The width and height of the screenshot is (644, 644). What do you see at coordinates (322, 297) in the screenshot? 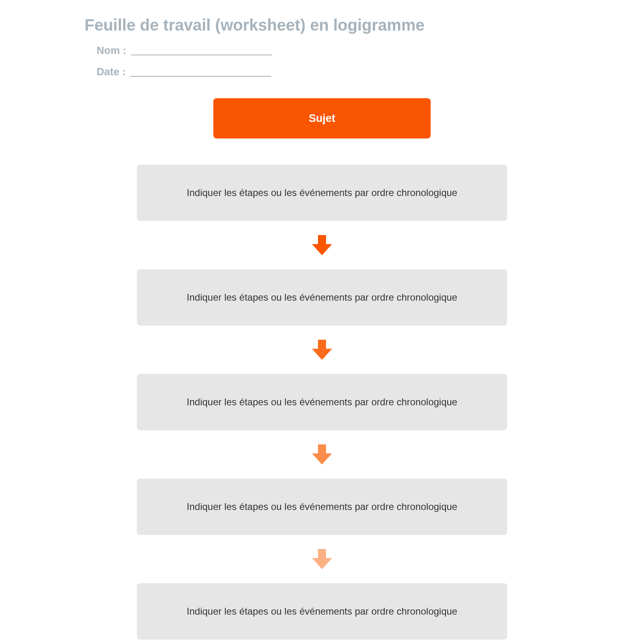
I see `step-box-2: Indiquer les étapes ou les événements pa…` at bounding box center [322, 297].